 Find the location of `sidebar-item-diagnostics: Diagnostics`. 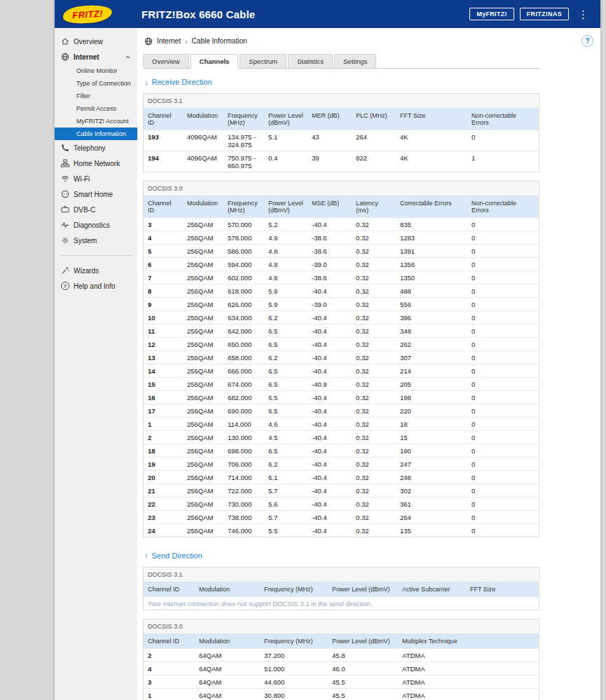

sidebar-item-diagnostics: Diagnostics is located at coordinates (96, 225).